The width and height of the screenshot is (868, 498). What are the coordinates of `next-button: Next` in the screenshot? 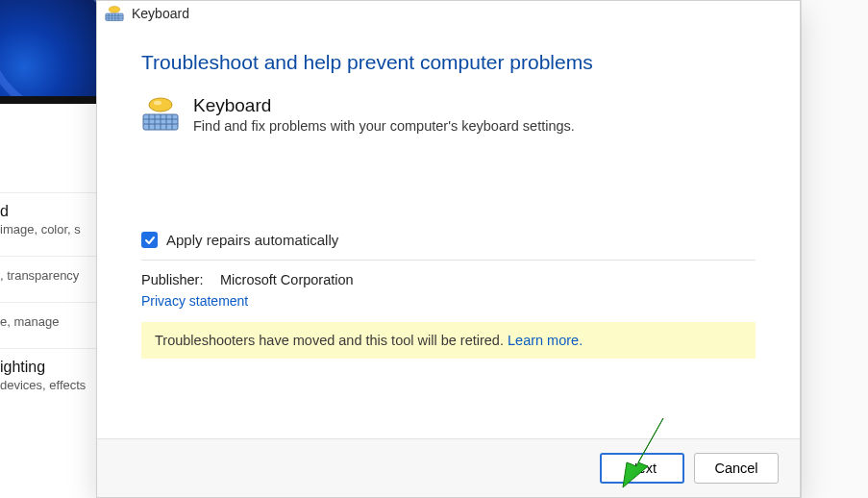 It's located at (642, 468).